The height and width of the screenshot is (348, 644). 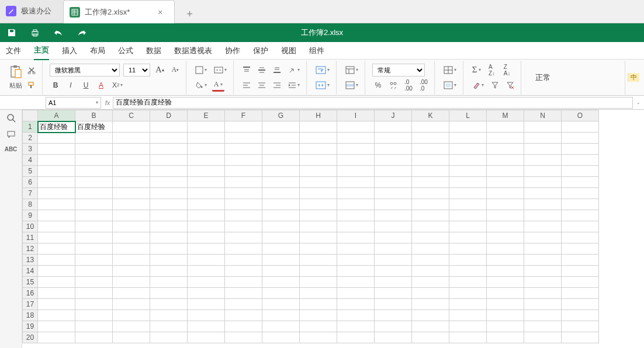 What do you see at coordinates (318, 293) in the screenshot?
I see `cell-H16` at bounding box center [318, 293].